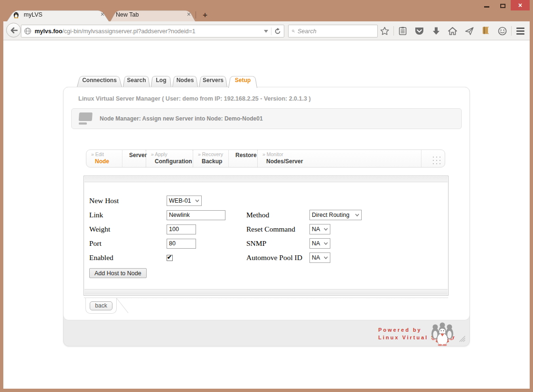 The height and width of the screenshot is (392, 533). I want to click on hello-button, so click(502, 31).